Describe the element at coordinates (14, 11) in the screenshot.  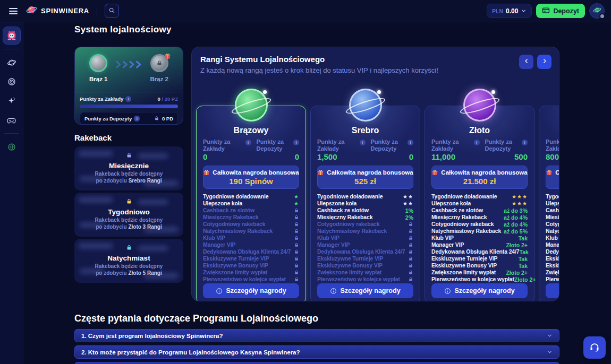
I see `hamburger-menu-button` at that location.